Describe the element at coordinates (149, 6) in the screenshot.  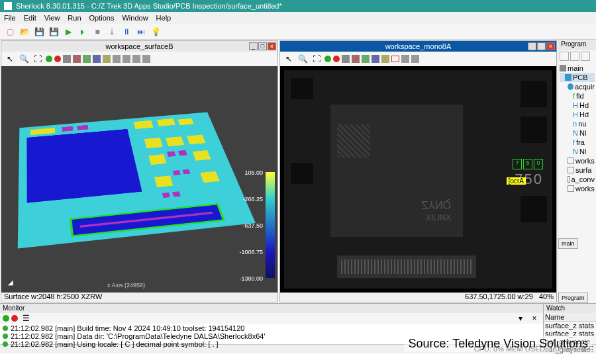
I see `window-title: Sherlock 8.30.01.315 - C:/Z Trek 3D Apps…` at that location.